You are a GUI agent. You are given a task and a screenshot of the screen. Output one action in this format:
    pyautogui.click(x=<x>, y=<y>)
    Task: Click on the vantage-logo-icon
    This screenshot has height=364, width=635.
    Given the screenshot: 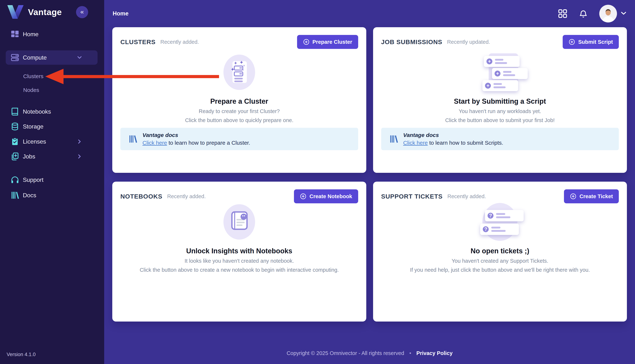 What is the action you would take?
    pyautogui.click(x=16, y=12)
    